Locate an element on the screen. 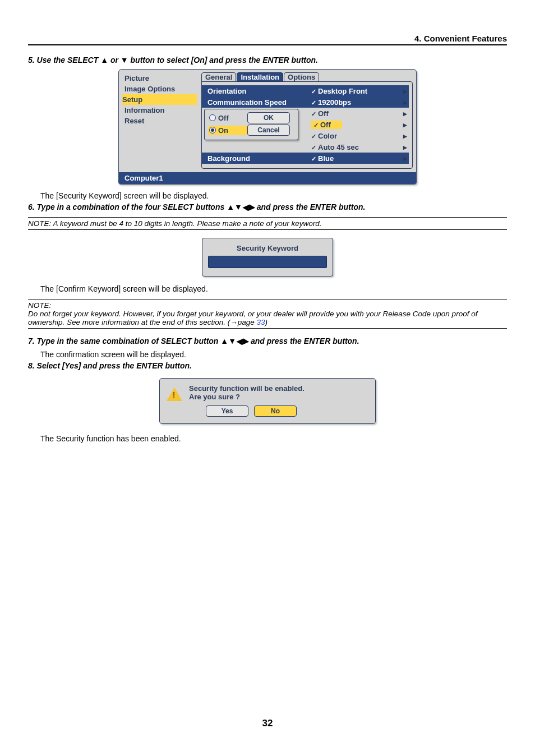  yes-button: Yes is located at coordinates (227, 411).